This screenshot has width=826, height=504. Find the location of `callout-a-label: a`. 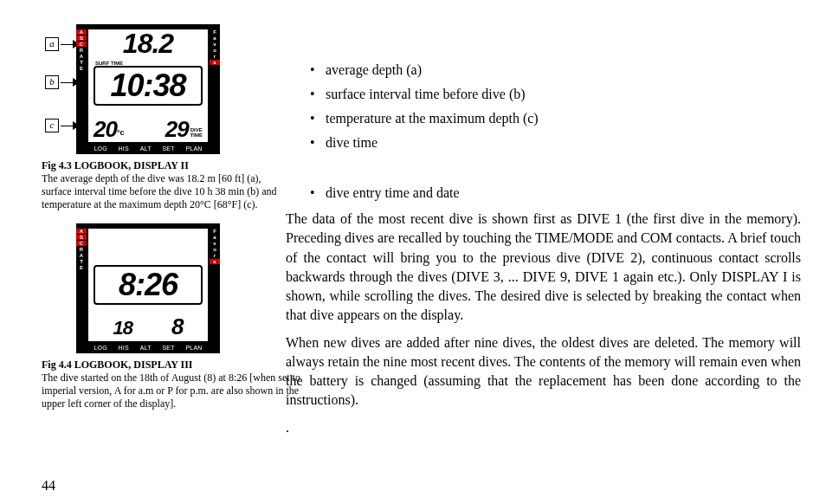

callout-a-label: a is located at coordinates (52, 44).